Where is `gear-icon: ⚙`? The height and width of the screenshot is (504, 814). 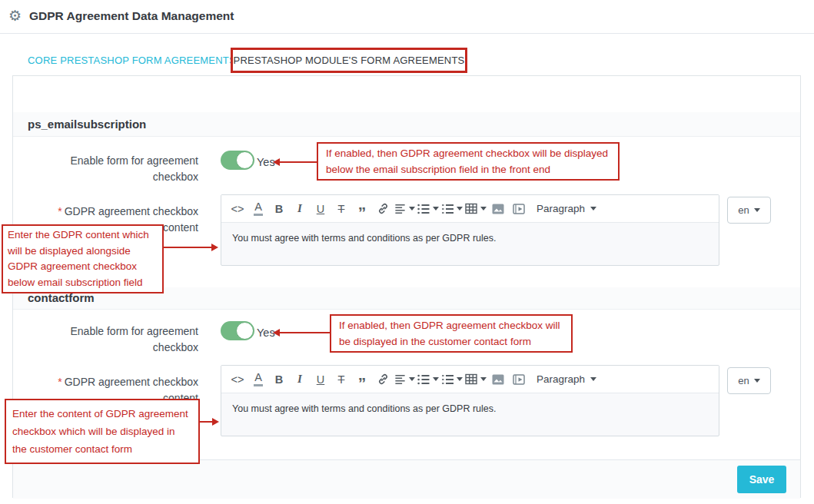
gear-icon: ⚙ is located at coordinates (15, 17).